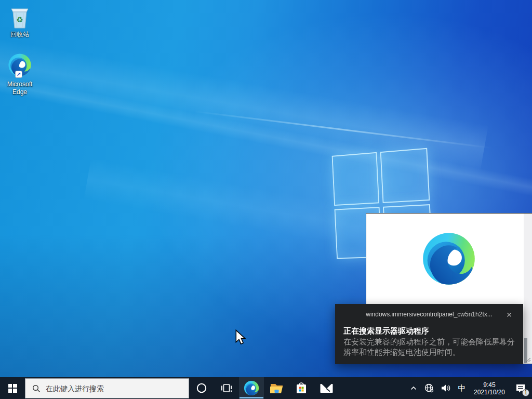 The image size is (532, 399). Describe the element at coordinates (343, 130) in the screenshot. I see `light-beam` at that location.